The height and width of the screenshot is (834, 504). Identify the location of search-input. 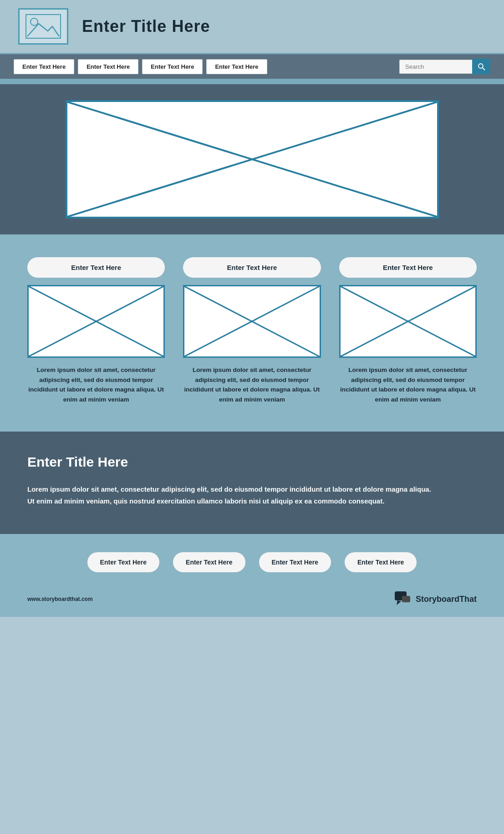
(436, 66).